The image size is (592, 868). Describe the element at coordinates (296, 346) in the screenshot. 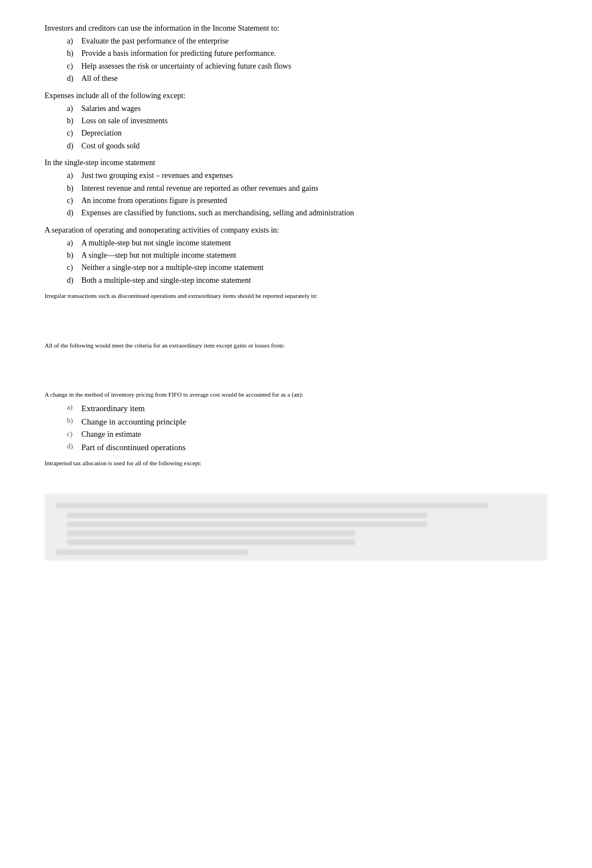

I see `q6-text: All of the following would meet the crit…` at that location.